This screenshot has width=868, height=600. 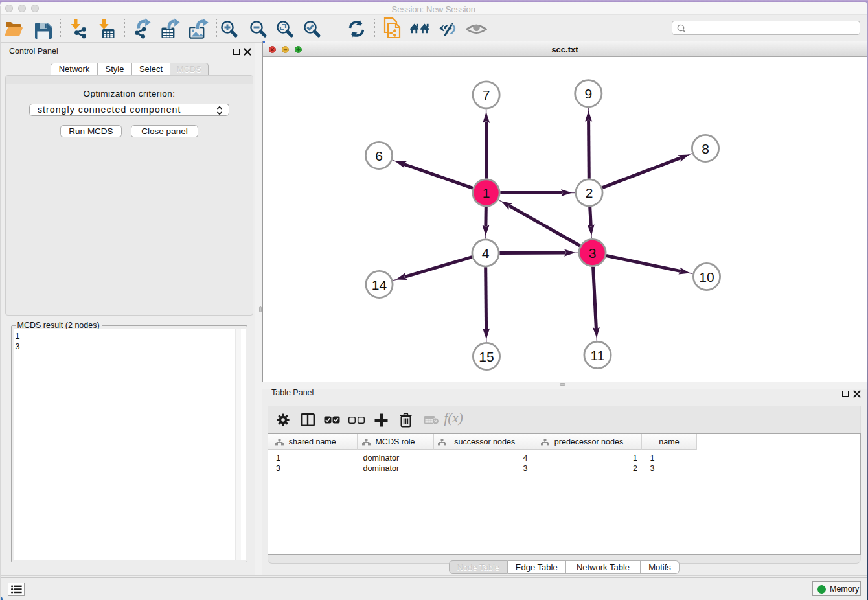 What do you see at coordinates (598, 355) in the screenshot?
I see `svg-text: 11` at bounding box center [598, 355].